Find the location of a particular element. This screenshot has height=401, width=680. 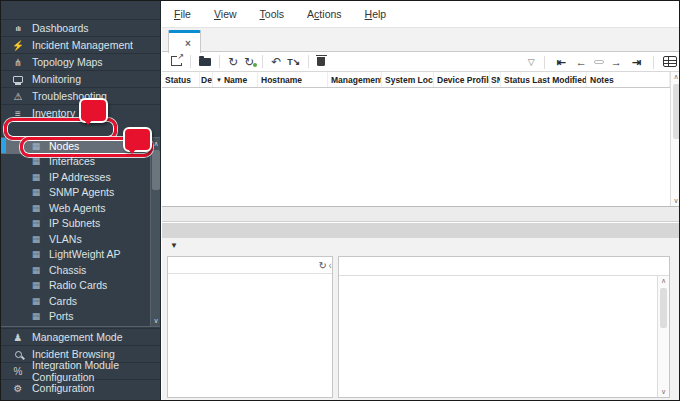

column-header-label: Hostname is located at coordinates (282, 80).